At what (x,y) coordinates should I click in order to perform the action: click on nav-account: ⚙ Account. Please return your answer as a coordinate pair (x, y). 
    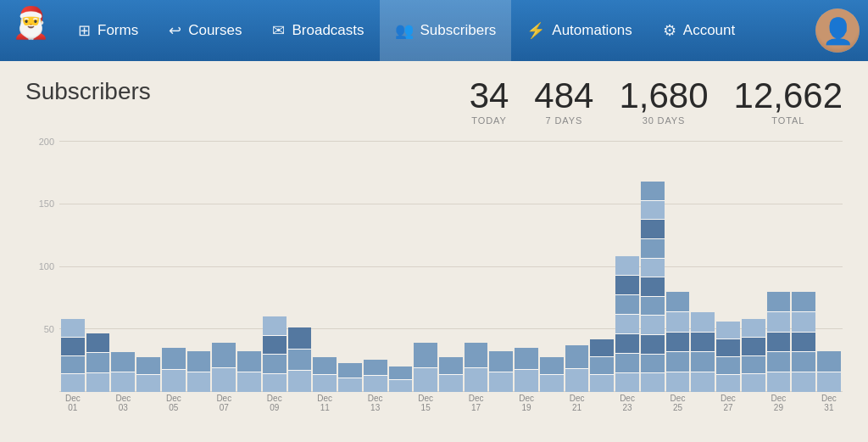
    Looking at the image, I should click on (698, 31).